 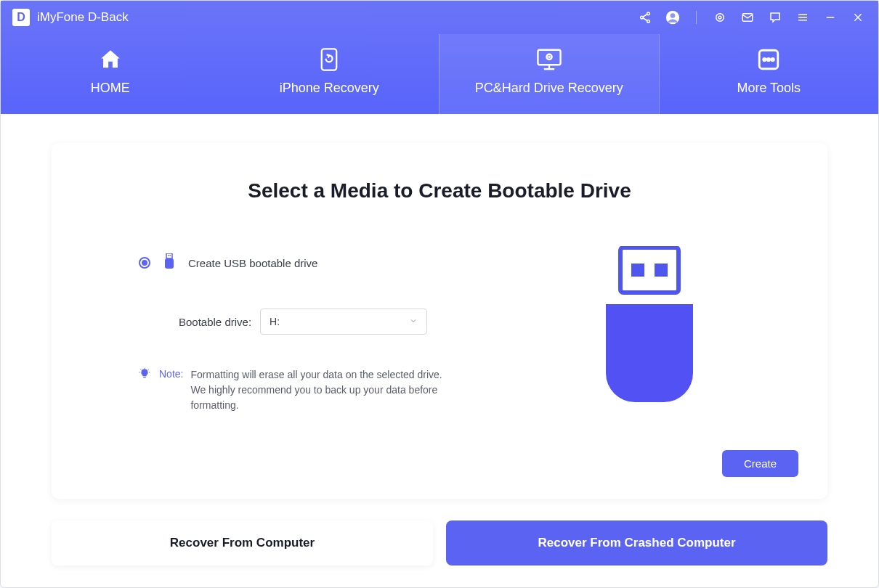 I want to click on nav-iphone-recovery: iPhone Recovery, so click(x=330, y=74).